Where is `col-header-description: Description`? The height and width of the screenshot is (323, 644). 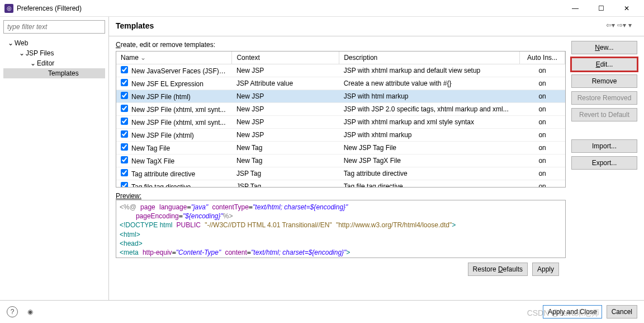 col-header-description: Description is located at coordinates (429, 58).